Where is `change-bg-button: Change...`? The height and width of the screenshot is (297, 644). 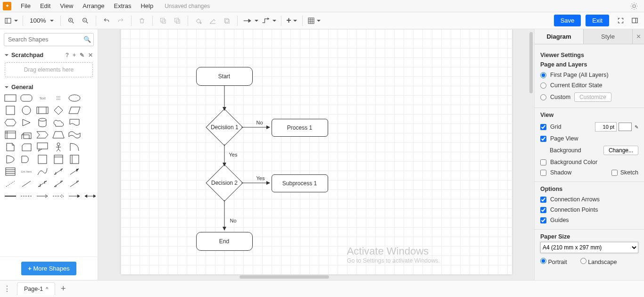 change-bg-button: Change... is located at coordinates (621, 150).